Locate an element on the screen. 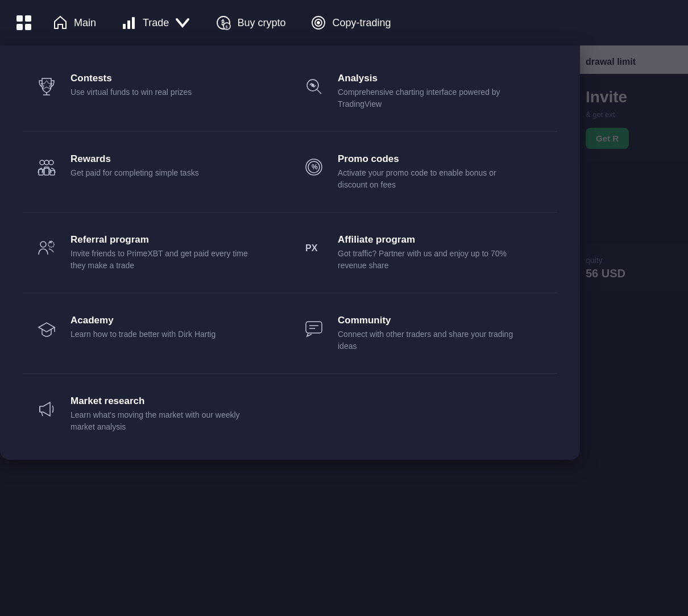 The image size is (688, 616). market-research-title: Market research is located at coordinates (161, 401).